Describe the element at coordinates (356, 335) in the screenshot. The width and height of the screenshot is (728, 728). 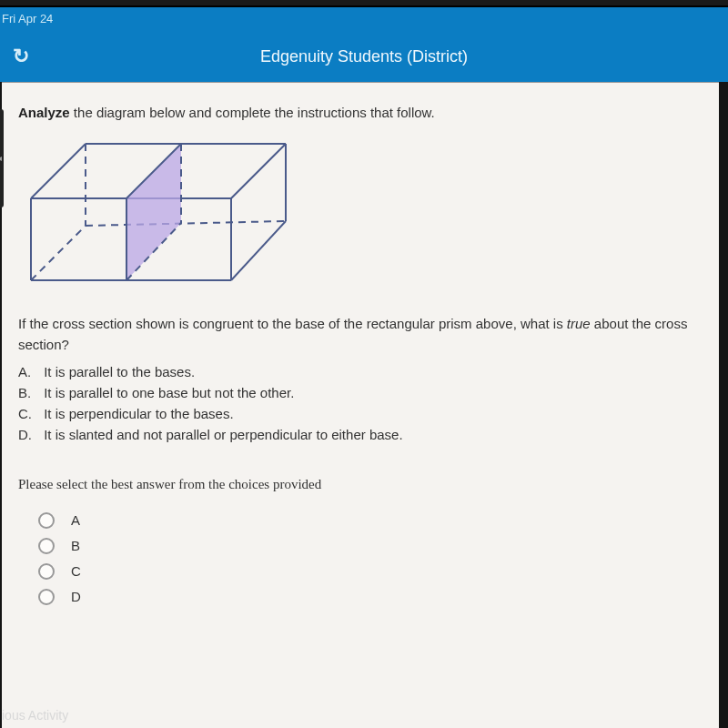
I see `question-stem: If the cross section shown is congruent …` at that location.